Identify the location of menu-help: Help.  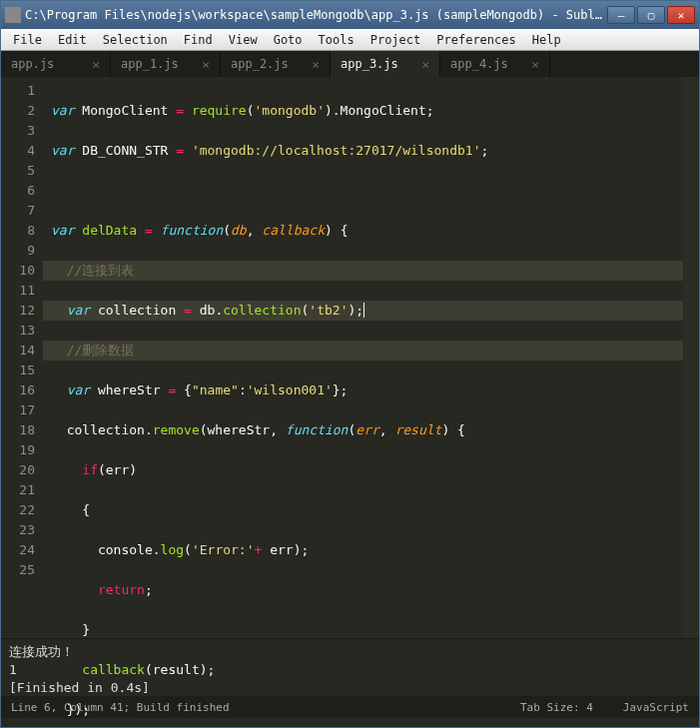
(547, 40).